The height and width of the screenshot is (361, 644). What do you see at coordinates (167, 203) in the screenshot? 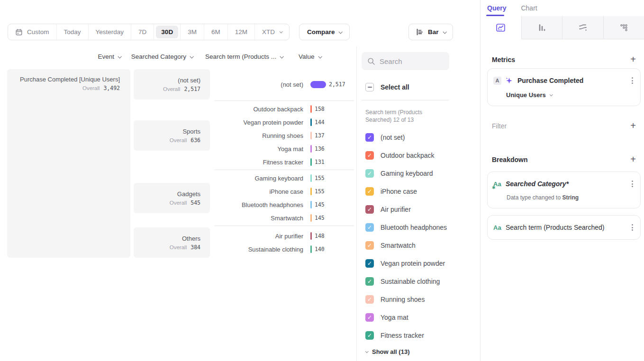
I see `category-overall: Overall545` at bounding box center [167, 203].